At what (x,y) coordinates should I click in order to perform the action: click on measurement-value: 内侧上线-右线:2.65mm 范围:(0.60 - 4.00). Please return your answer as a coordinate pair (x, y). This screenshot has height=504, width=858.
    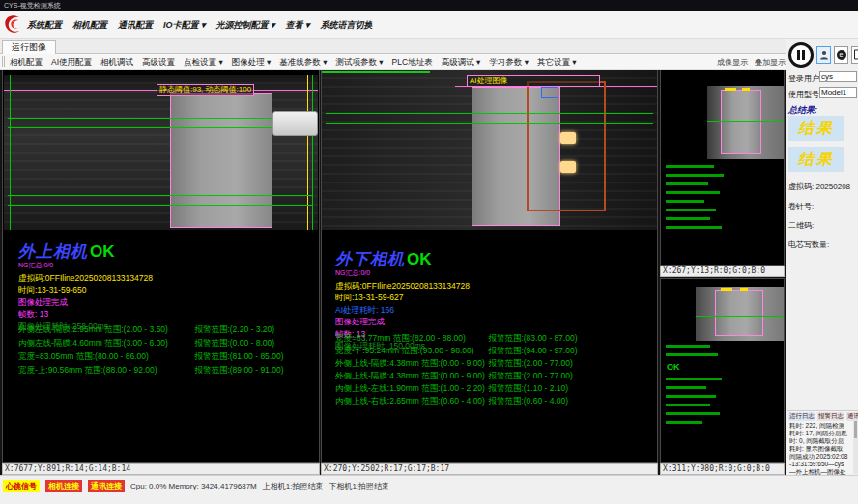
    Looking at the image, I should click on (411, 402).